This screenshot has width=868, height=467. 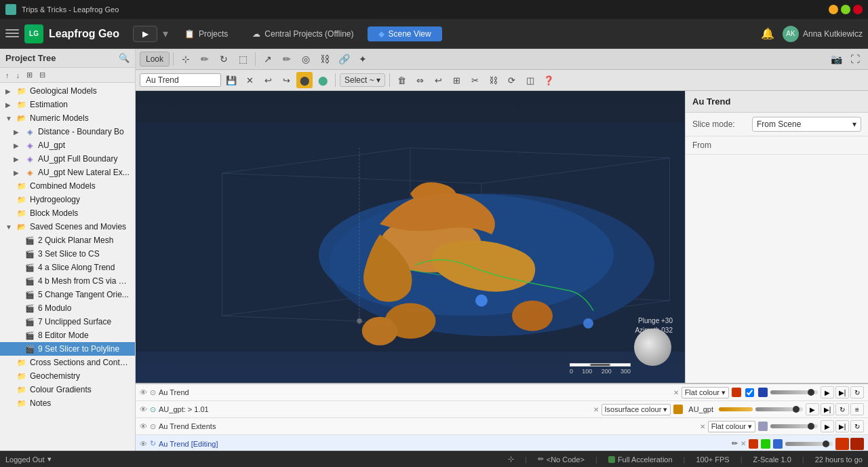 What do you see at coordinates (858, 10) in the screenshot?
I see `close-button` at bounding box center [858, 10].